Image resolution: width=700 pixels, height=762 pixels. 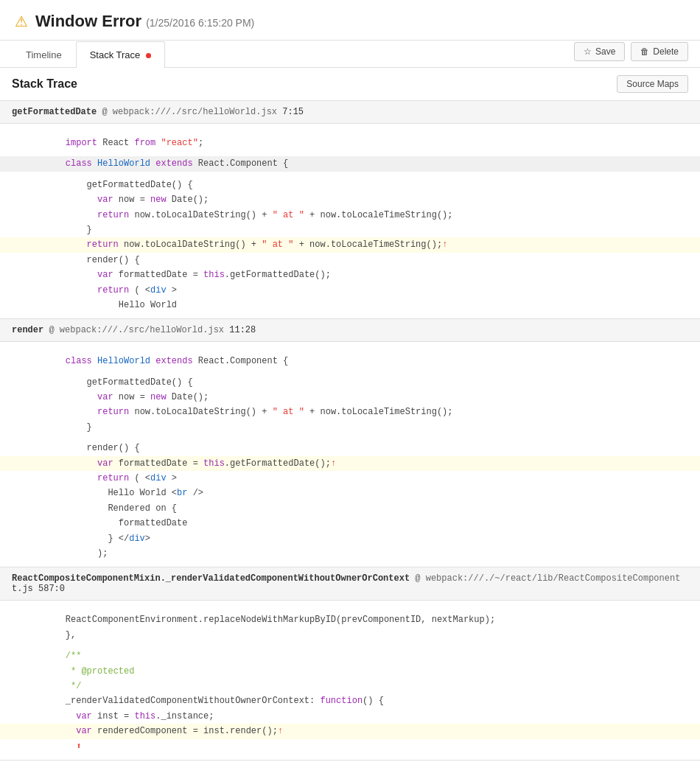 What do you see at coordinates (350, 656) in the screenshot?
I see `code-line: /**` at bounding box center [350, 656].